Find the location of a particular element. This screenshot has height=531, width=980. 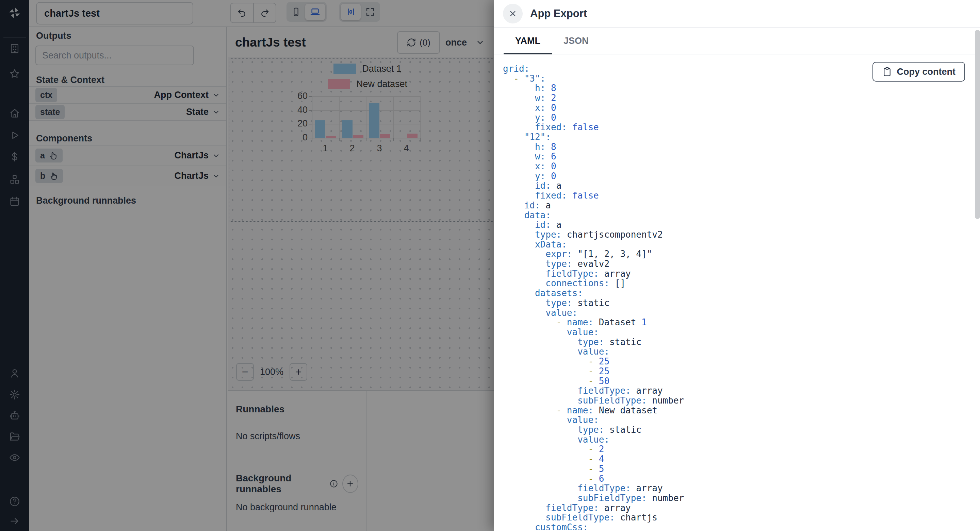

code-line: - name: Dataset 1 is located at coordinates (738, 322).